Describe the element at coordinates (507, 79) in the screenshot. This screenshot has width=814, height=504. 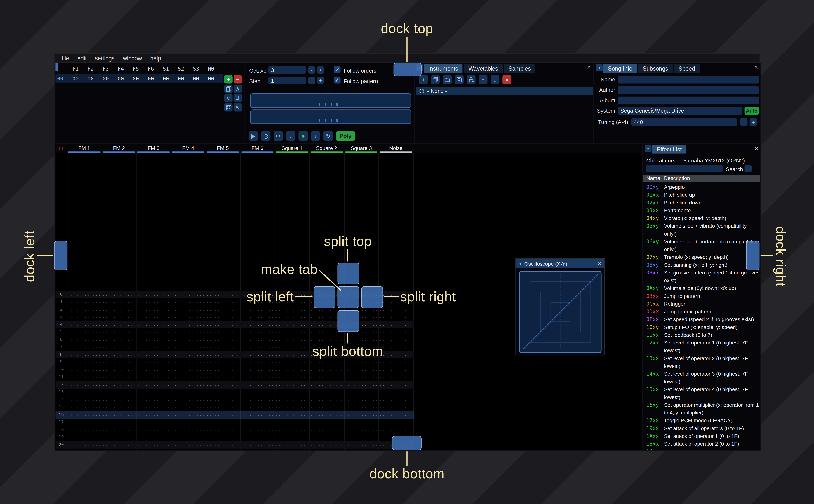
I see `delete-instrument-button: ×` at that location.